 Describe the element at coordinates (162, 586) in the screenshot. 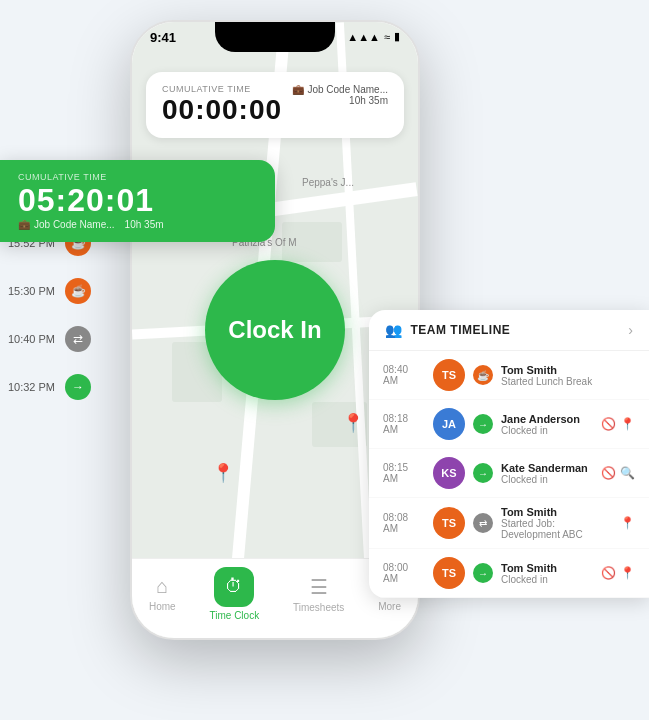

I see `home-icon: ⌂` at that location.